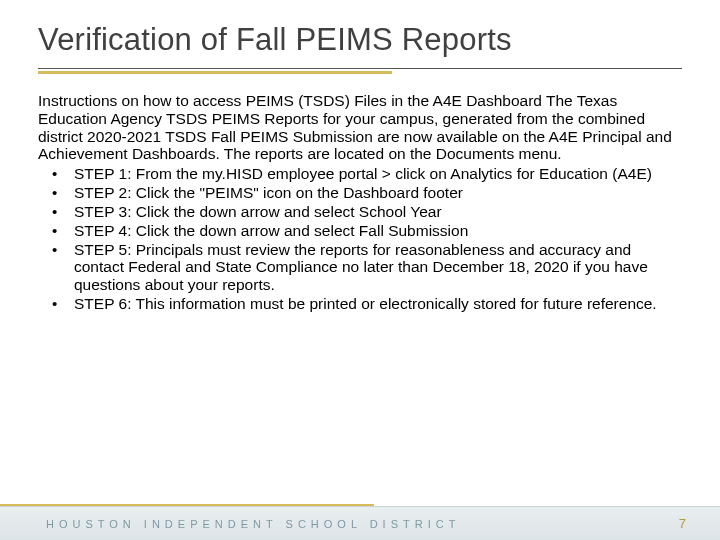 The height and width of the screenshot is (540, 720). What do you see at coordinates (360, 37) in the screenshot?
I see `title-block: Verification of Fall PEIMS Reports` at bounding box center [360, 37].